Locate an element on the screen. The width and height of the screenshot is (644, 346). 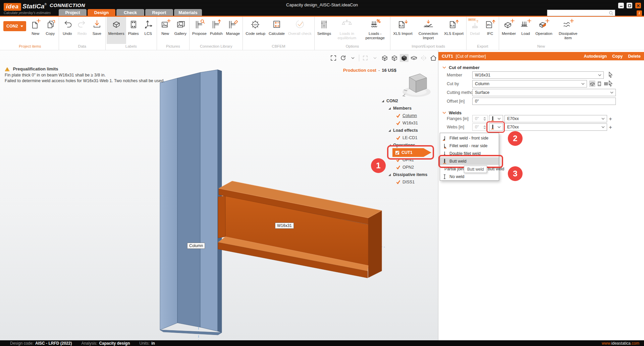
solid-view-button is located at coordinates (404, 58).